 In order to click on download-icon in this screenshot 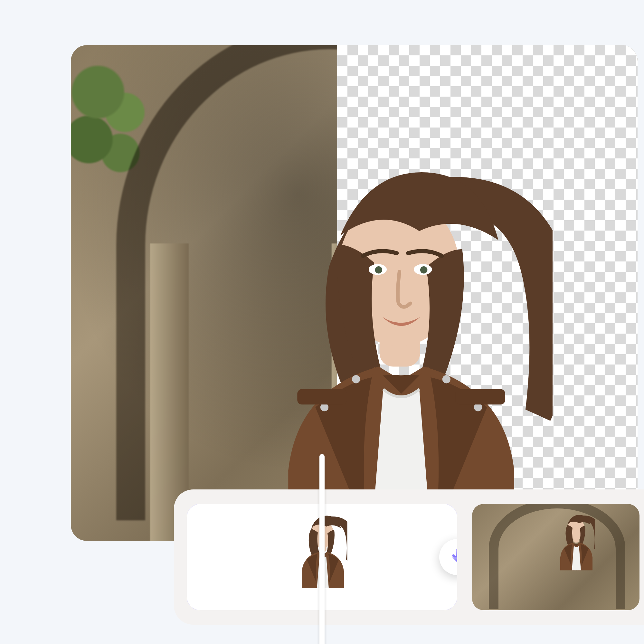, I will do `click(453, 557)`.